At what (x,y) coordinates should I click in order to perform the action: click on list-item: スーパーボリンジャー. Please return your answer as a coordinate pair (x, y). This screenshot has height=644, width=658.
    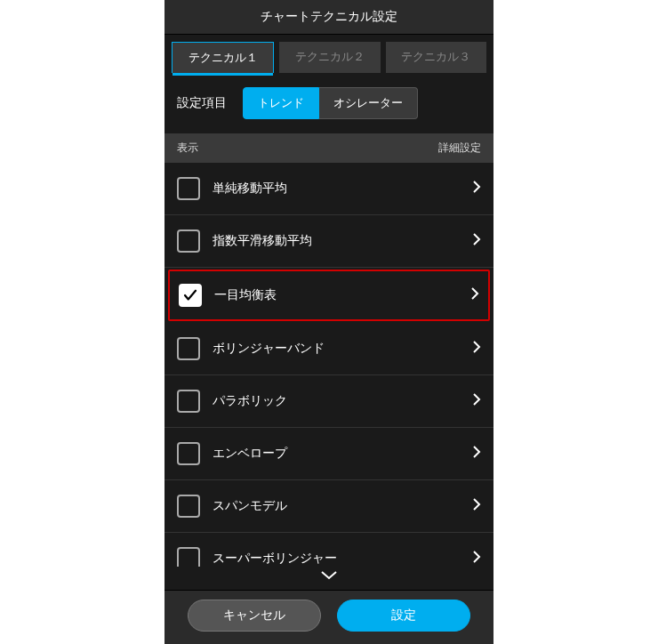
    Looking at the image, I should click on (329, 550).